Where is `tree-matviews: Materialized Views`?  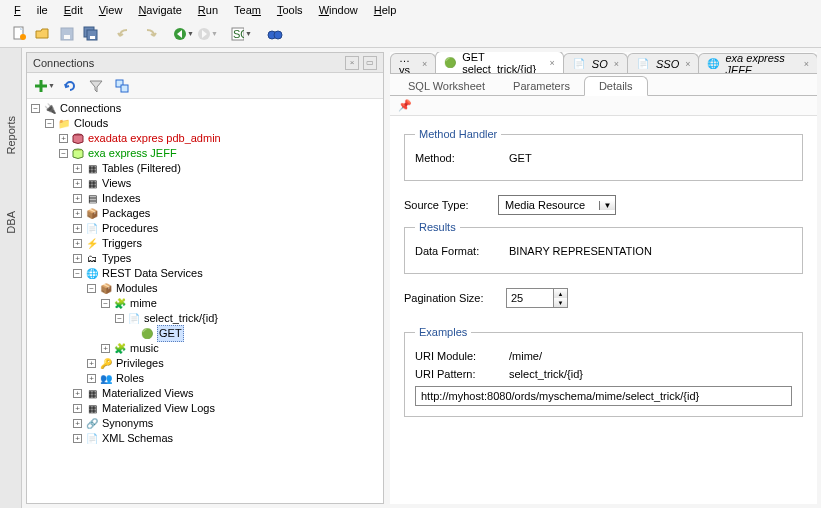 tree-matviews: Materialized Views is located at coordinates (148, 394).